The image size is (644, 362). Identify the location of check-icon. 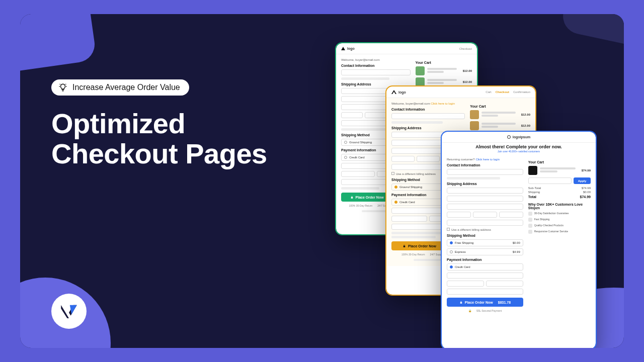
(530, 214).